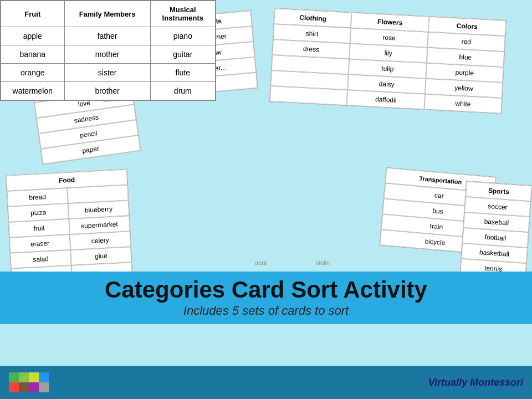  I want to click on sports-sheet: Sports soccer baseball football basketba…, so click(495, 230).